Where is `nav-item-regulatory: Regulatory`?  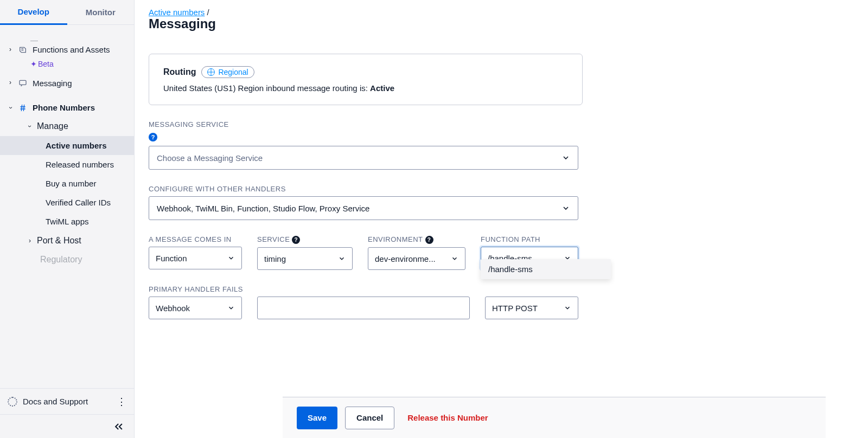 nav-item-regulatory: Regulatory is located at coordinates (67, 257).